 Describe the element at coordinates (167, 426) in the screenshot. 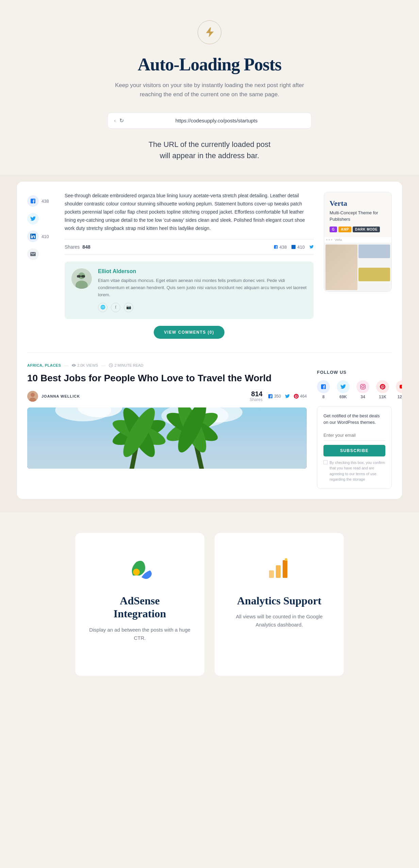

I see `article2-main: AFRICA, PLACES — 2.0K VIEWS — 2 MINUTE R…` at that location.